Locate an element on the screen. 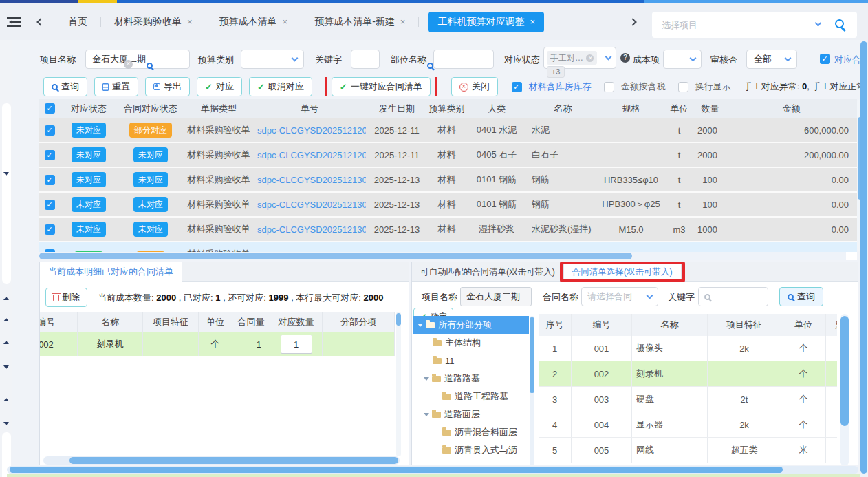  main-table-hscrollbar is located at coordinates (448, 256).